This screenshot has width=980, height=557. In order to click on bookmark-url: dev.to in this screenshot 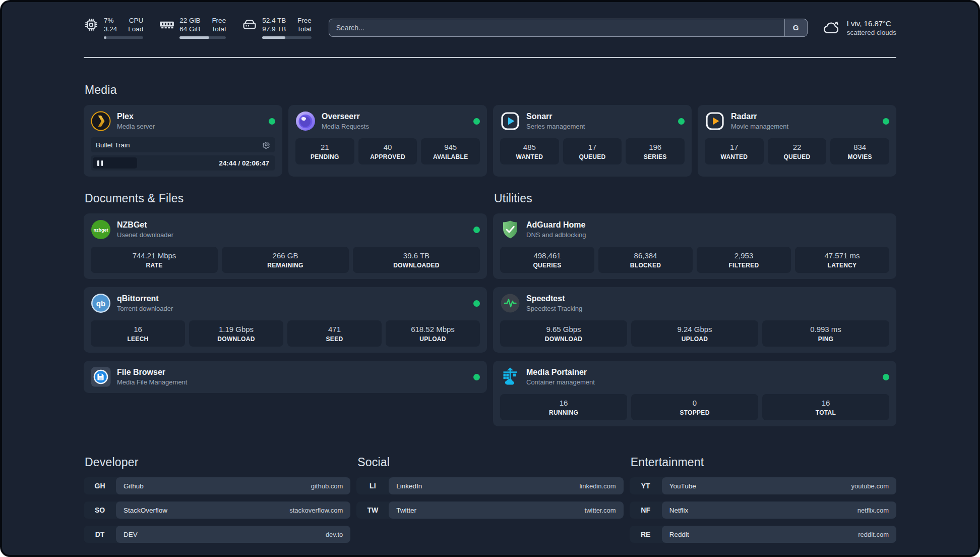, I will do `click(334, 535)`.